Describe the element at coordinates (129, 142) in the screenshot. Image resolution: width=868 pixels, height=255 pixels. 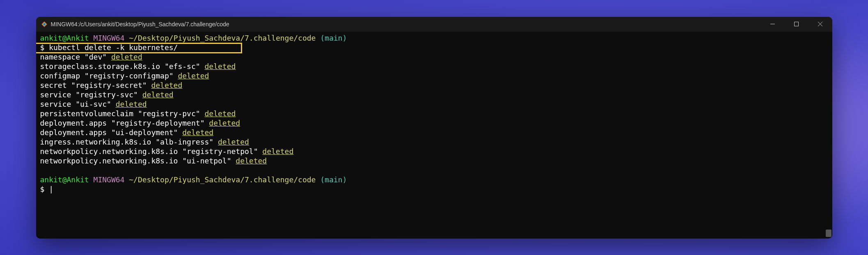
I see `resource-text: ingress.networking.k8s.io "alb-ingress"` at that location.